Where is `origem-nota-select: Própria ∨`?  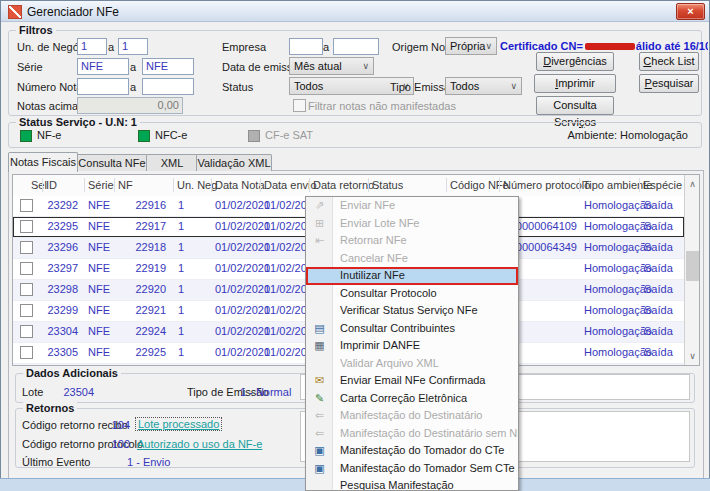 origem-nota-select: Própria ∨ is located at coordinates (471, 46).